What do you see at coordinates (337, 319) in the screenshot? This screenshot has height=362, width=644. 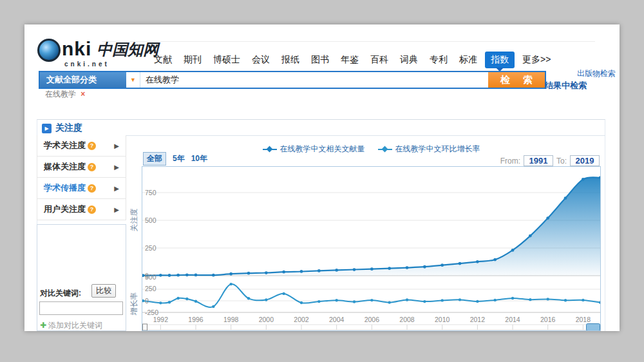 I see `svg-text: 2004` at bounding box center [337, 319].